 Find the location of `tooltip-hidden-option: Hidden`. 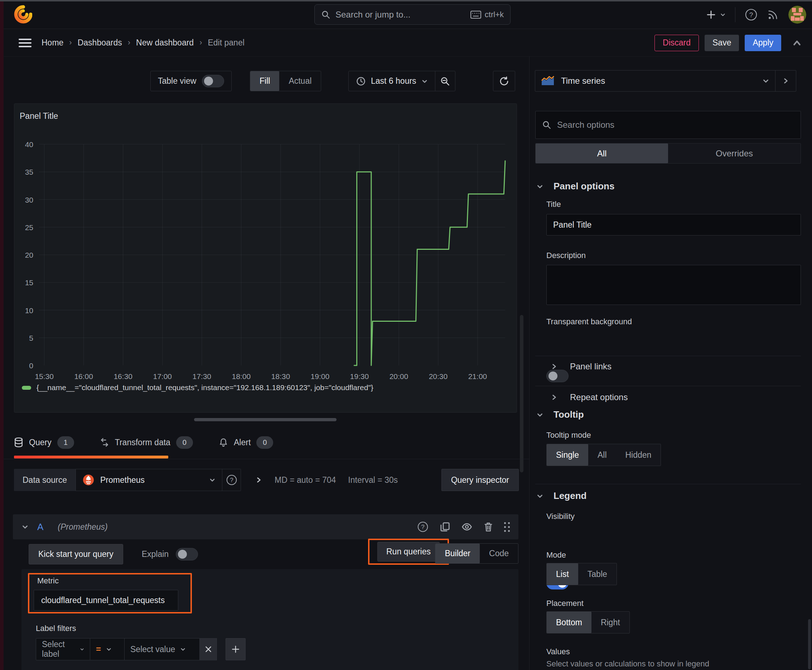

tooltip-hidden-option: Hidden is located at coordinates (639, 455).